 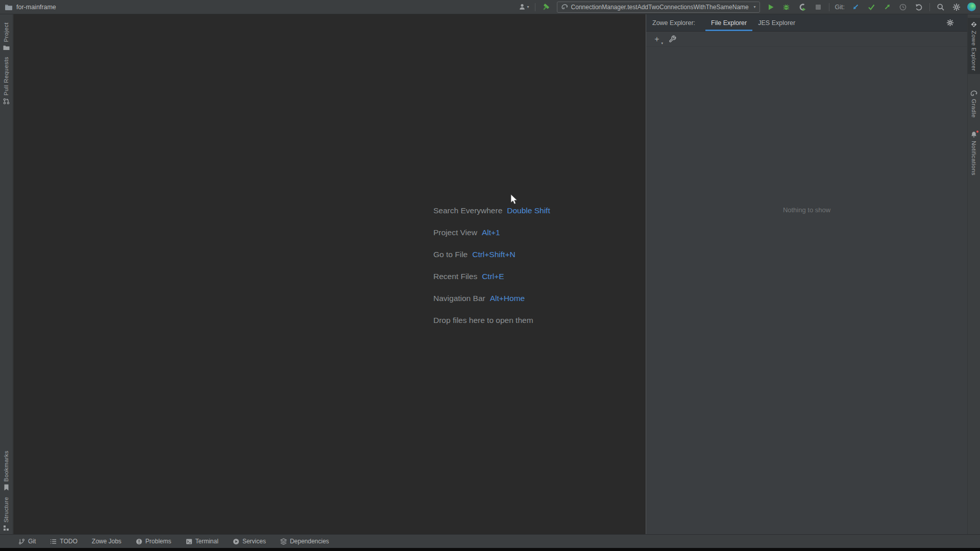 What do you see at coordinates (305, 541) in the screenshot?
I see `statusbar-item-dependencies: Dependencies` at bounding box center [305, 541].